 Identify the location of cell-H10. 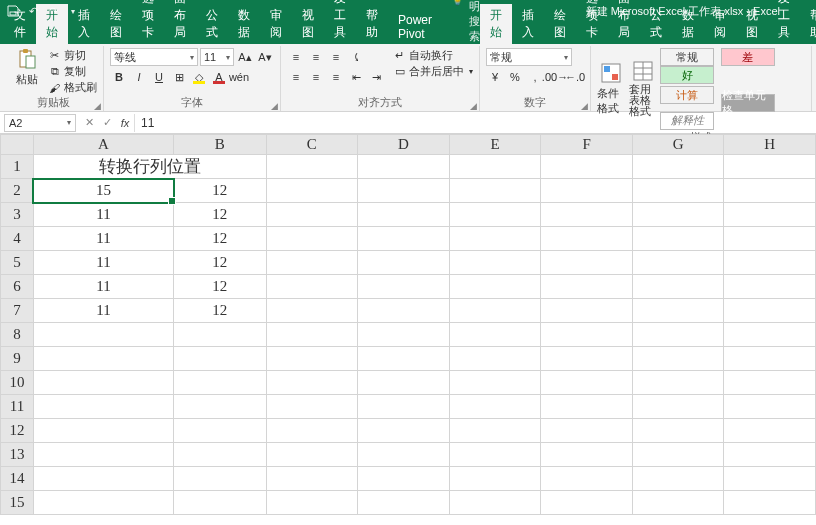
(770, 383).